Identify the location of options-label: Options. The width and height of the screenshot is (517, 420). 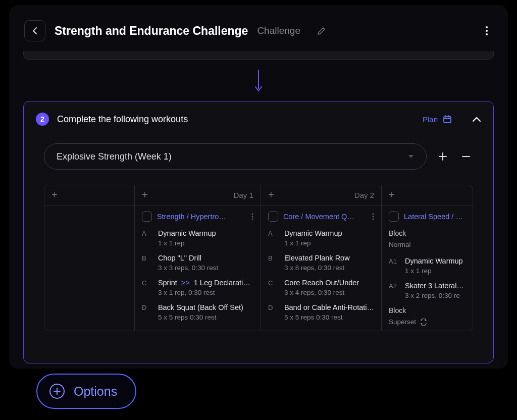
(95, 392).